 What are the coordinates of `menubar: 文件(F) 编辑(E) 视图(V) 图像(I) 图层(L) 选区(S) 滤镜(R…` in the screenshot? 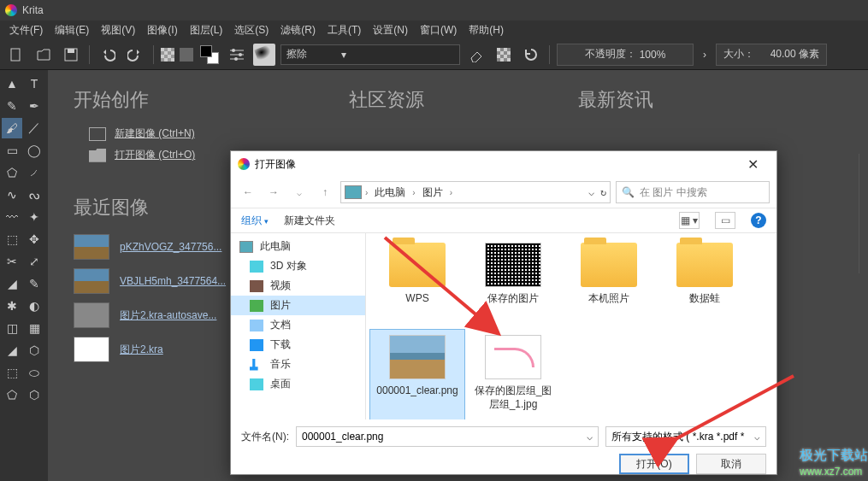 It's located at (434, 30).